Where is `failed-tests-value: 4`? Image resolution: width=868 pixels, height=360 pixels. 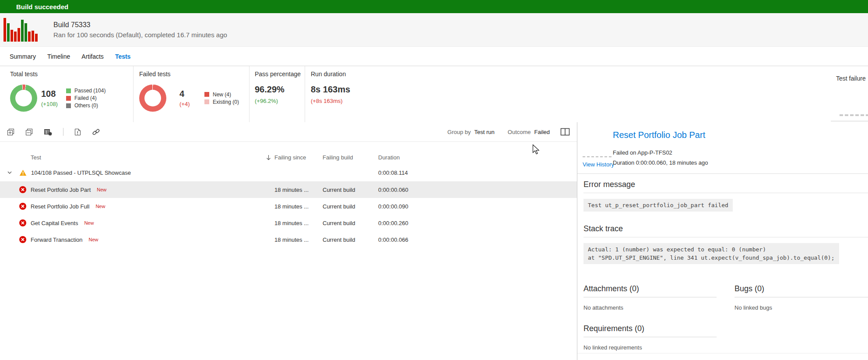
failed-tests-value: 4 is located at coordinates (192, 94).